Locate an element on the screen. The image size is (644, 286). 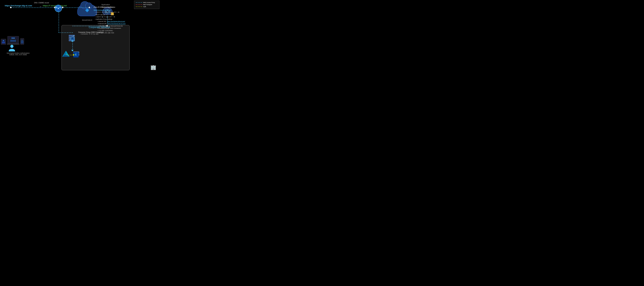
azure-pyramid-icon is located at coordinates (66, 55).